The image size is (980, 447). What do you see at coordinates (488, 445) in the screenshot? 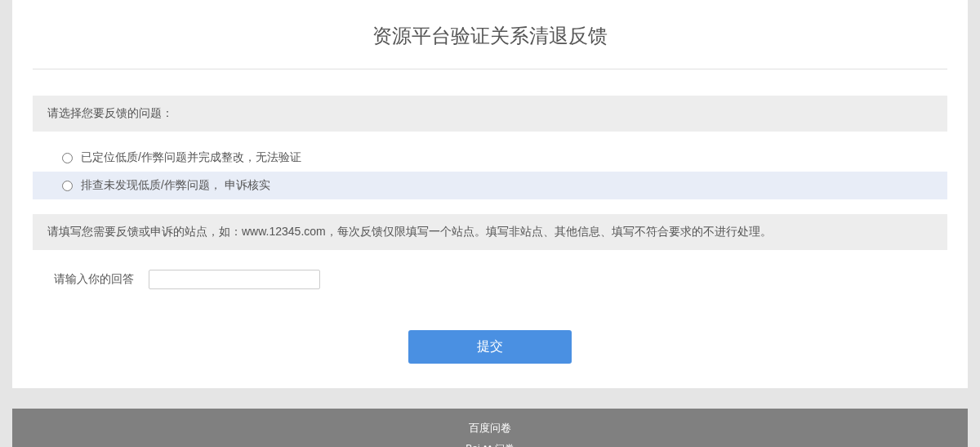
I see `paw-icon` at bounding box center [488, 445].